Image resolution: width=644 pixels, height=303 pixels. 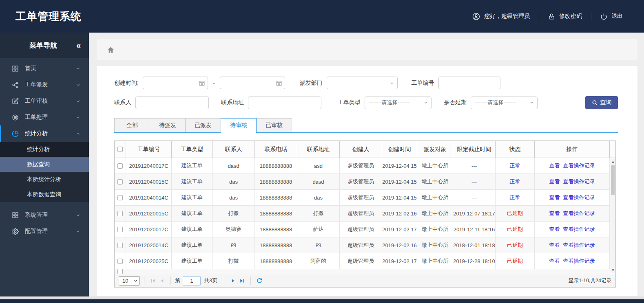 What do you see at coordinates (285, 103) in the screenshot?
I see `address-input` at bounding box center [285, 103].